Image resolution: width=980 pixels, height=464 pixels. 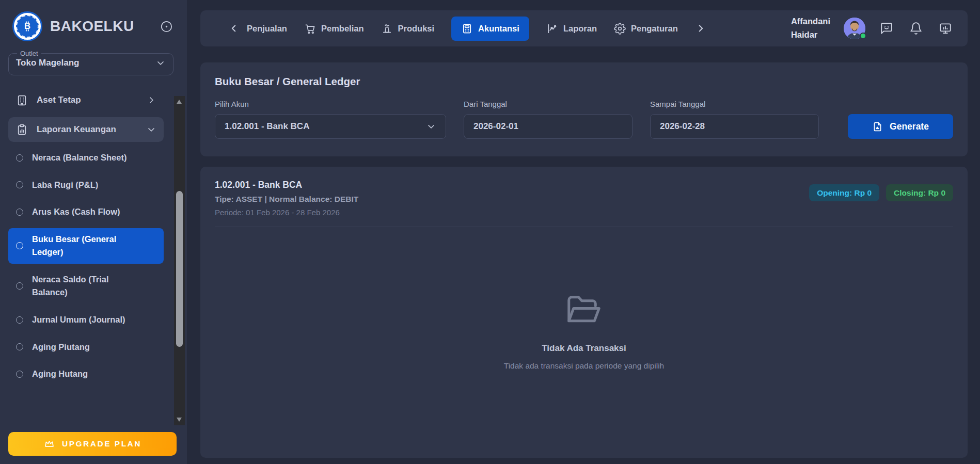 I want to click on outlet-value: Toko Magelang, so click(x=48, y=63).